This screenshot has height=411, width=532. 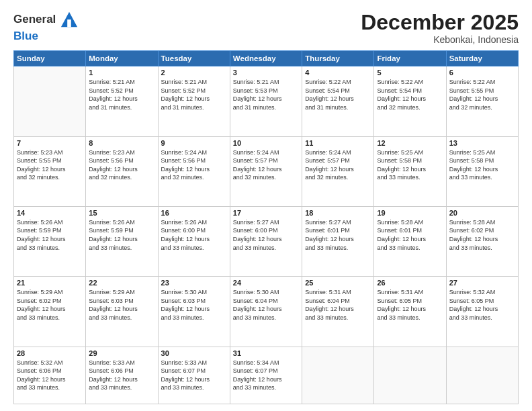 I want to click on day-number: 18, so click(x=338, y=213).